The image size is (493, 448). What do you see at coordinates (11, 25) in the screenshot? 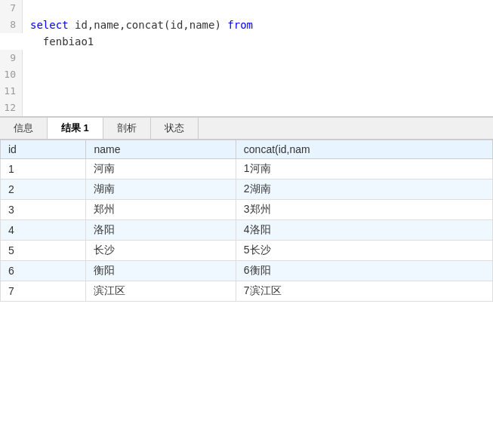
I see `line-number-8: 8` at bounding box center [11, 25].